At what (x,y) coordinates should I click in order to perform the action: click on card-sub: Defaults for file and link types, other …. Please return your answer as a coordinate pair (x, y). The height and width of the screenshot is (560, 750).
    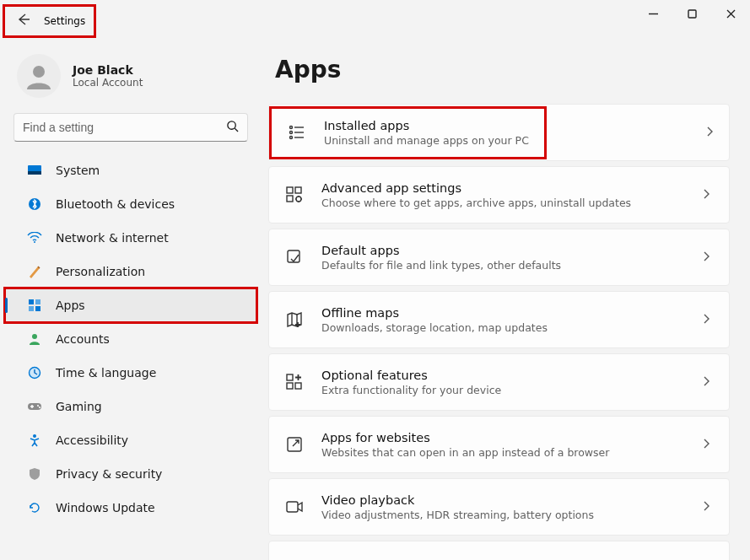
    Looking at the image, I should click on (501, 265).